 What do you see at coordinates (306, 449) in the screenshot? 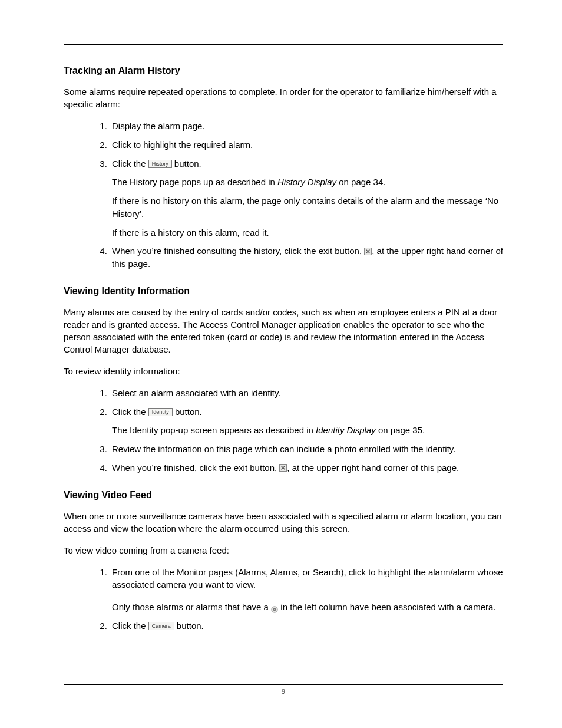
I see `step-item: Review the information on this page whic…` at bounding box center [306, 449].